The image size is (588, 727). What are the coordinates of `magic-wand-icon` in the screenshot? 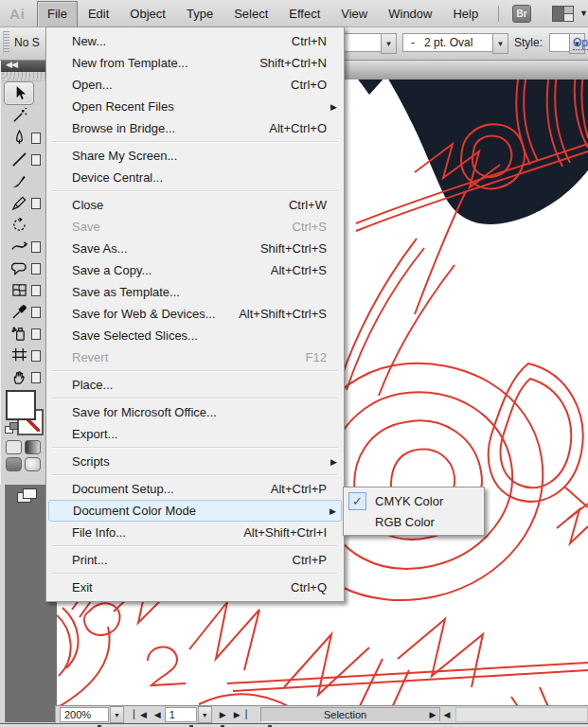 It's located at (19, 115).